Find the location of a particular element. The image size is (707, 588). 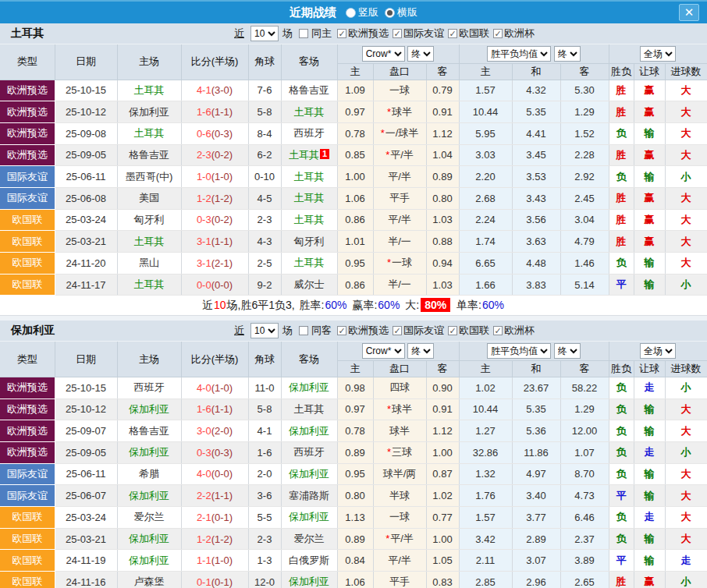

home-team-cell: 爱尔兰 is located at coordinates (149, 518).